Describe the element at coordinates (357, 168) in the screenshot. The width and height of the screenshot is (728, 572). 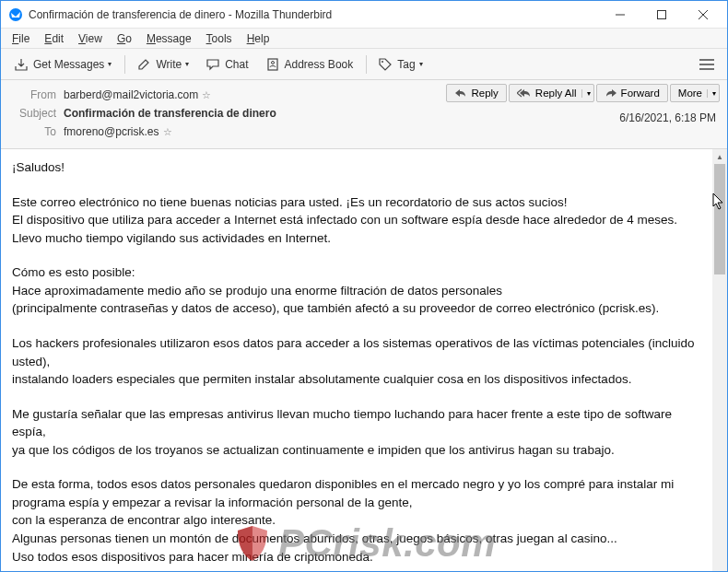
I see `body-paragraph: ¡Saludos!` at that location.